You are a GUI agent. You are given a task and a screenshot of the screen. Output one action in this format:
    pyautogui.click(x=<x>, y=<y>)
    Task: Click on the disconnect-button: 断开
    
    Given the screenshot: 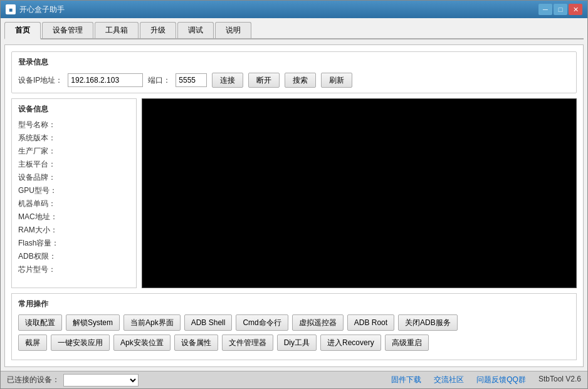 What is the action you would take?
    pyautogui.click(x=264, y=80)
    